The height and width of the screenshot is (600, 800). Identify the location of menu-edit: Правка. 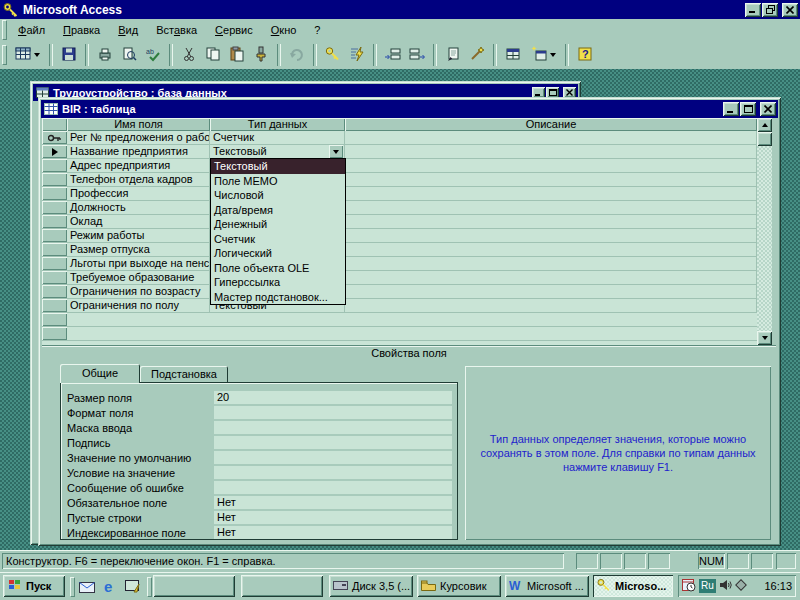
(82, 30).